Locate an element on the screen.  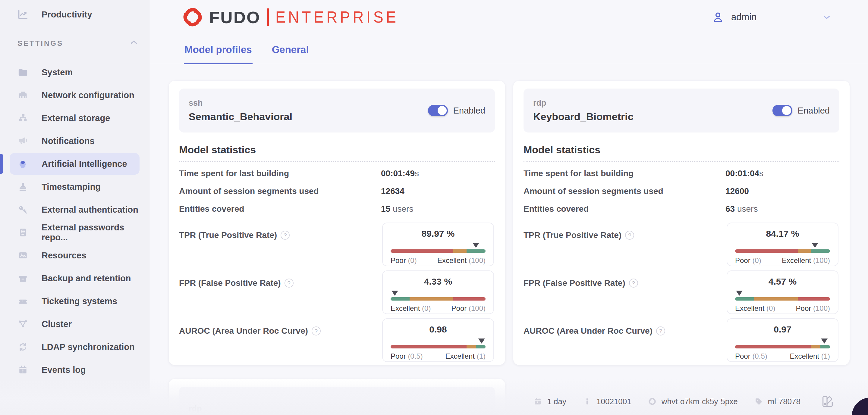
sidebar-item-external-storage: External storage is located at coordinates (75, 118).